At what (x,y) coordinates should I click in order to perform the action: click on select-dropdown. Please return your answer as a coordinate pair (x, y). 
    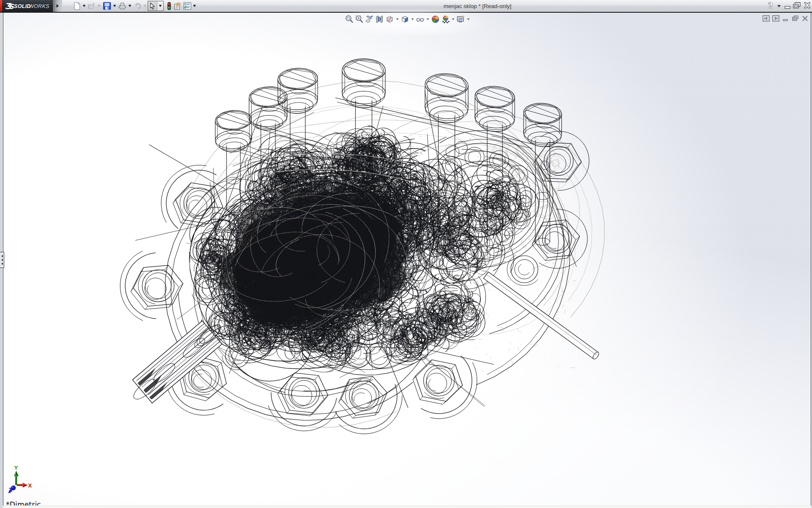
    Looking at the image, I should click on (160, 6).